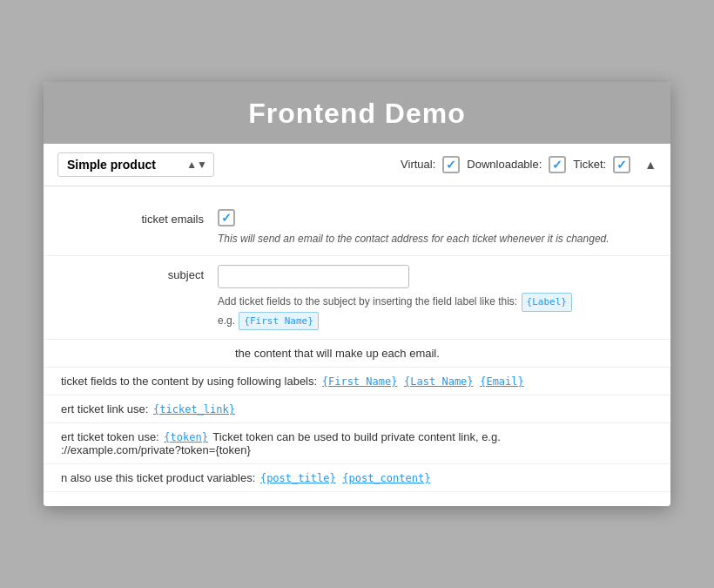  Describe the element at coordinates (136, 165) in the screenshot. I see `product-select: Simple product` at that location.